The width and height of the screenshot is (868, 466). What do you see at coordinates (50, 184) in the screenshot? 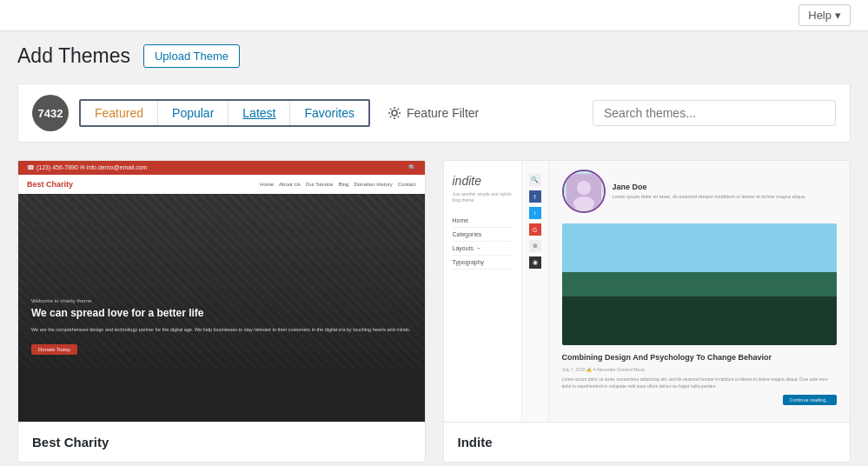
I see `charity-nav-title: Best Charity` at bounding box center [50, 184].